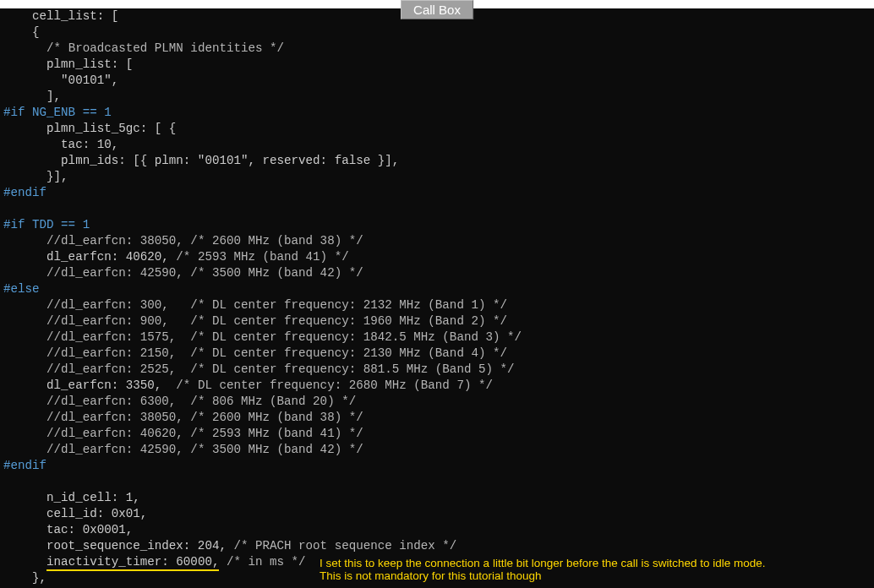 The image size is (874, 588). I want to click on code-line: cell_list: [, so click(61, 16).